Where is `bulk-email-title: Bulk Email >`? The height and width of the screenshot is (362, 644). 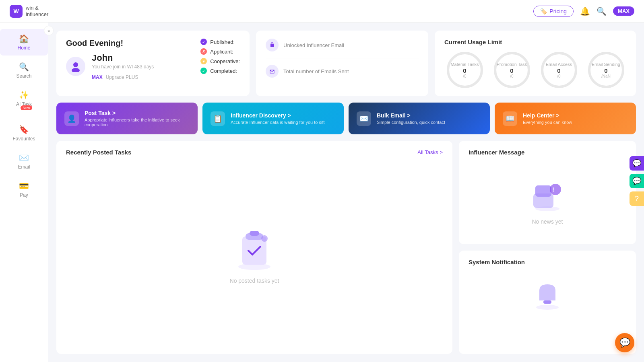 bulk-email-title: Bulk Email > is located at coordinates (411, 115).